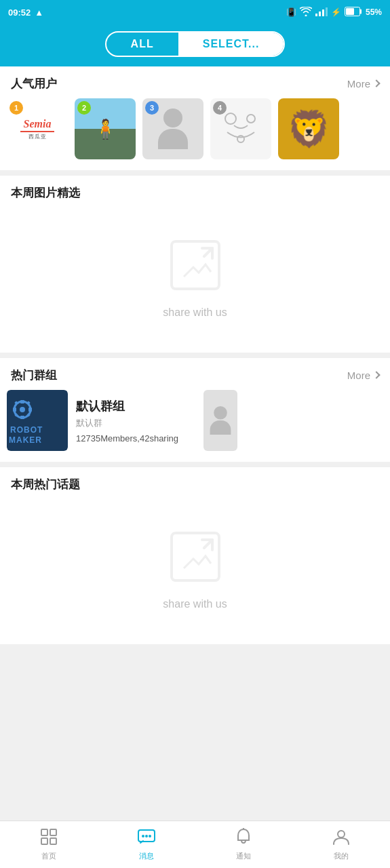 This screenshot has width=390, height=868. Describe the element at coordinates (142, 44) in the screenshot. I see `tab-all: ALL` at that location.